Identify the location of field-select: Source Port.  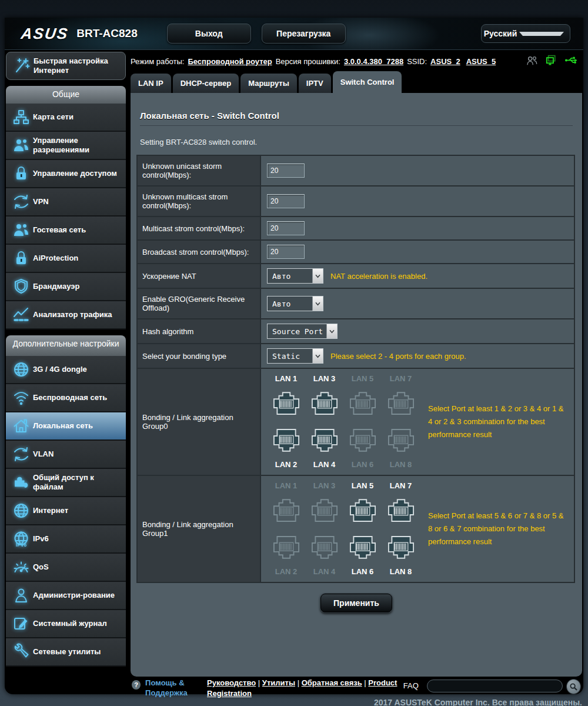
(302, 331).